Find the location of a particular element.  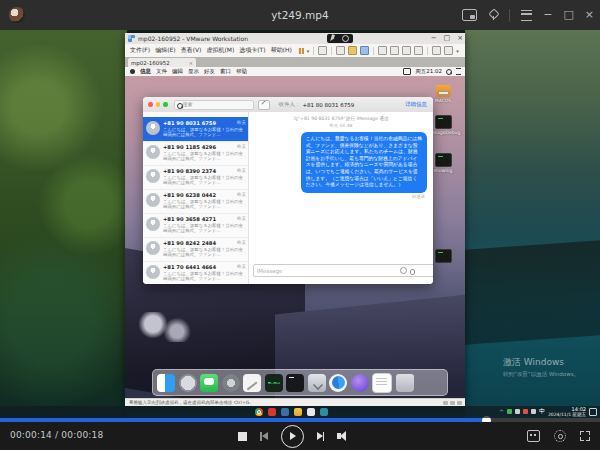

mini-player-icon is located at coordinates (470, 15).